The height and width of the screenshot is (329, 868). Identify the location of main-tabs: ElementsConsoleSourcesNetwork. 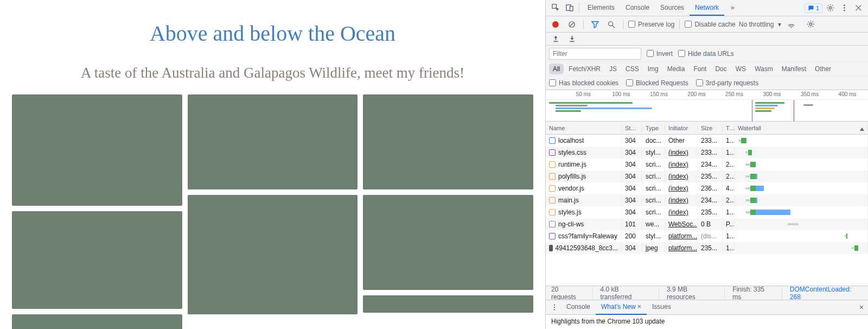
(653, 8).